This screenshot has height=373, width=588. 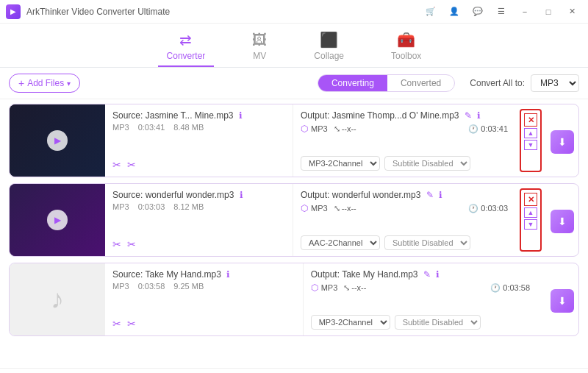 I want to click on play-button-2: ▶, so click(x=57, y=220).